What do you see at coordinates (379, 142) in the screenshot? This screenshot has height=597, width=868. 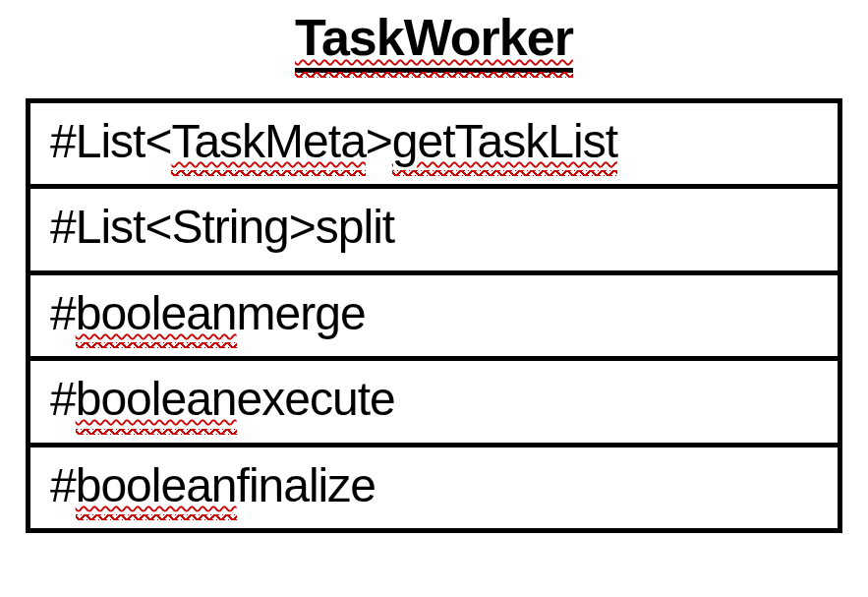 I see `op-after-type: >` at bounding box center [379, 142].